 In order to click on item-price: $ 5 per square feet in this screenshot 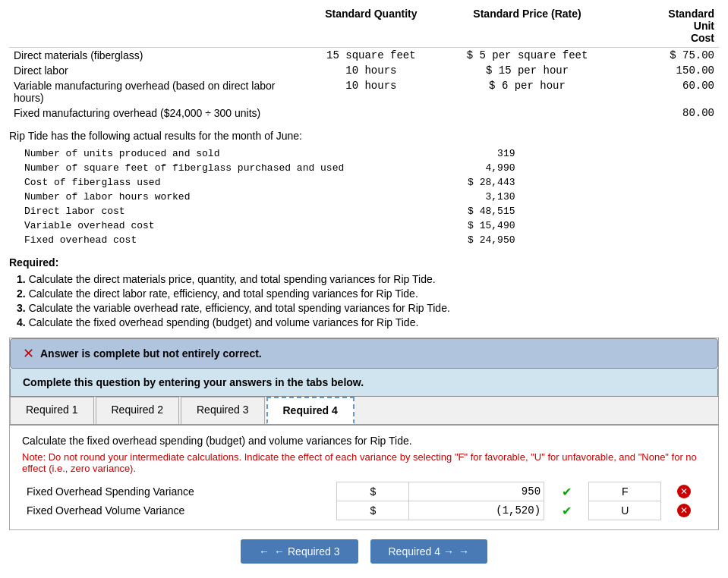, I will do `click(528, 56)`.